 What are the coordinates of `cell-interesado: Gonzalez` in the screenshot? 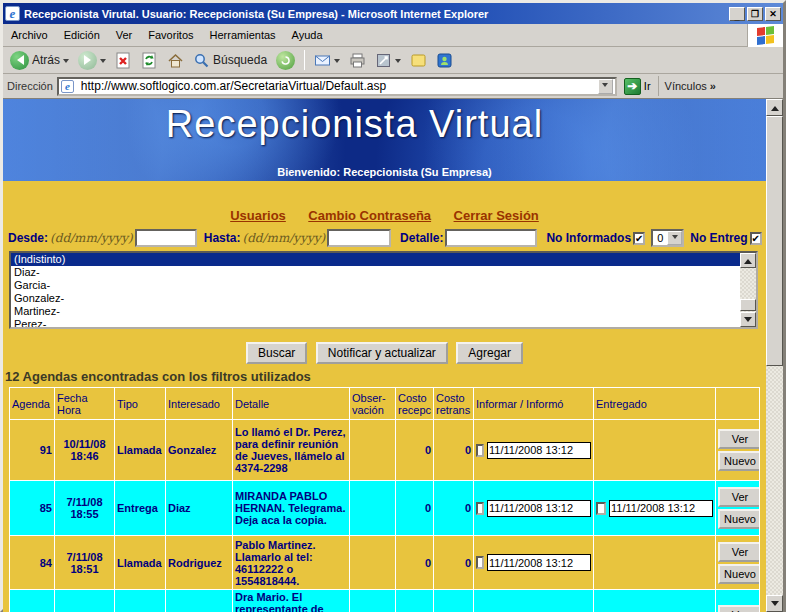 It's located at (200, 450).